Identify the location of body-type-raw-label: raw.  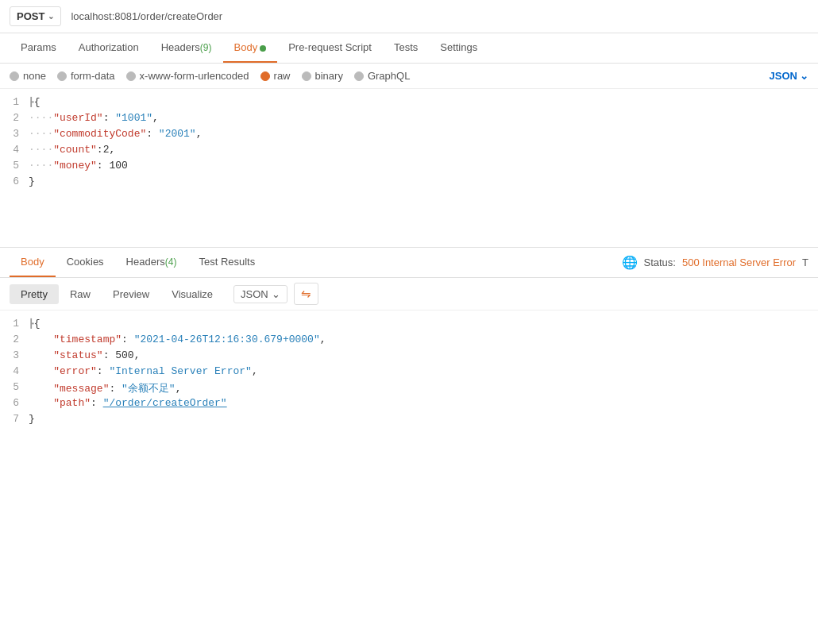
(283, 76).